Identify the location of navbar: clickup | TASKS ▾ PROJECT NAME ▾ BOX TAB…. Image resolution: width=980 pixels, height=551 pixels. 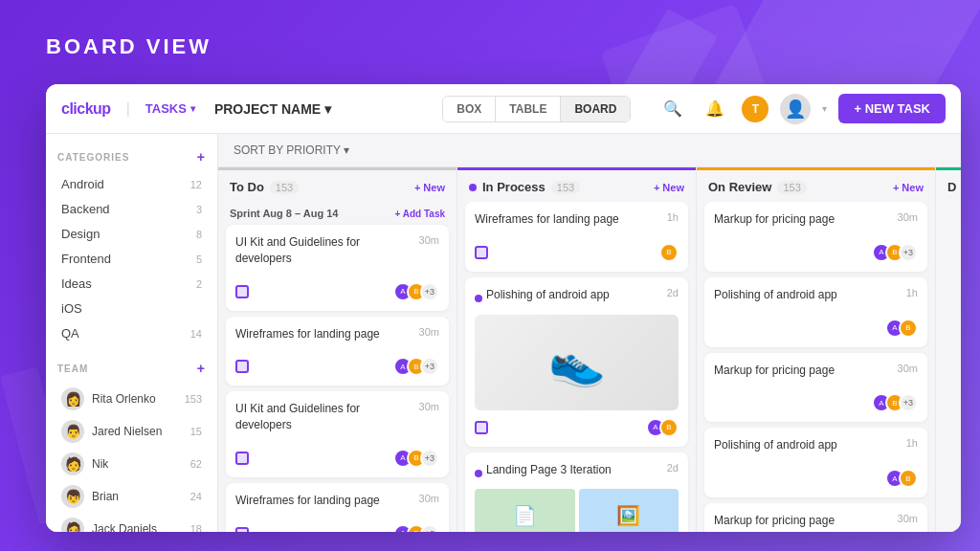
(503, 109).